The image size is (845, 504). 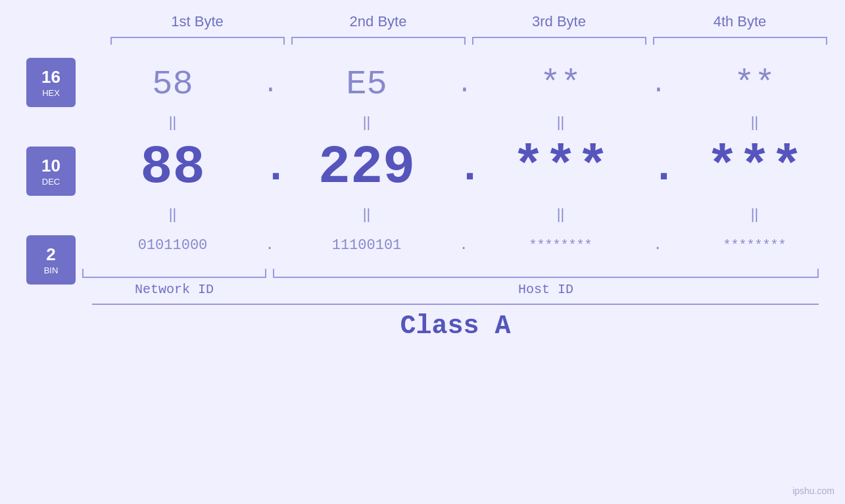 What do you see at coordinates (546, 289) in the screenshot?
I see `host-id-label: Host ID` at bounding box center [546, 289].